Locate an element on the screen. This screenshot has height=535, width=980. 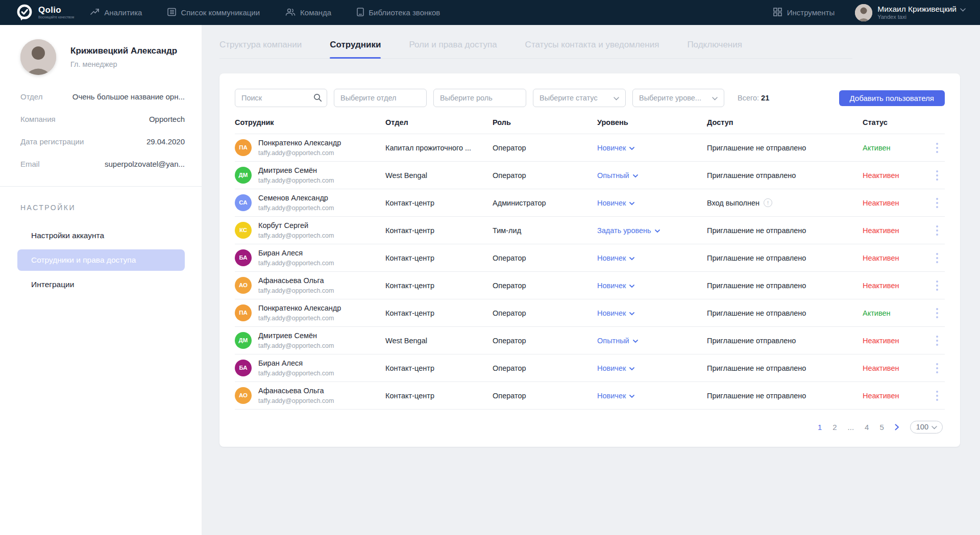
qolio-logo: Qolio Восхищайте качеством is located at coordinates (45, 13).